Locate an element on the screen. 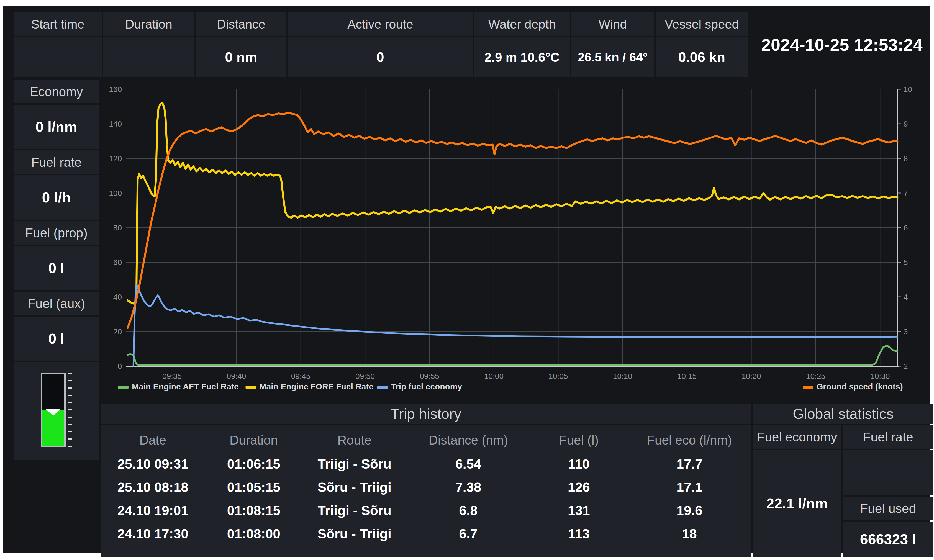  trip-row-0-cell: 01:06:15 is located at coordinates (254, 464).